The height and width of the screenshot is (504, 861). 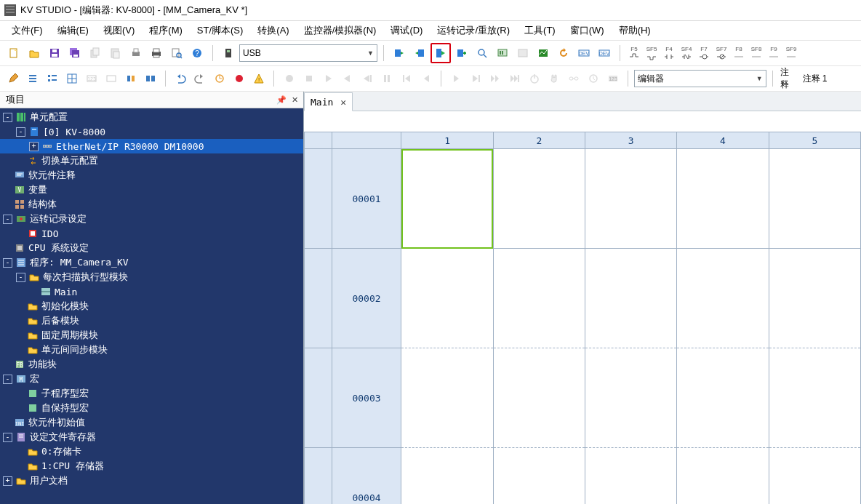 What do you see at coordinates (197, 53) in the screenshot?
I see `help-button: ?` at bounding box center [197, 53].